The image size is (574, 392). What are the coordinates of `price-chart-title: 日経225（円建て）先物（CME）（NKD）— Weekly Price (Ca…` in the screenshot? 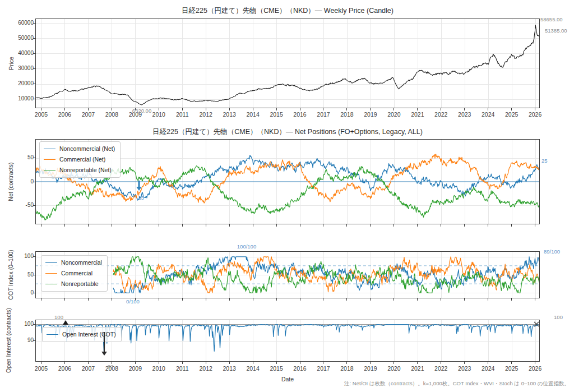 It's located at (288, 11).